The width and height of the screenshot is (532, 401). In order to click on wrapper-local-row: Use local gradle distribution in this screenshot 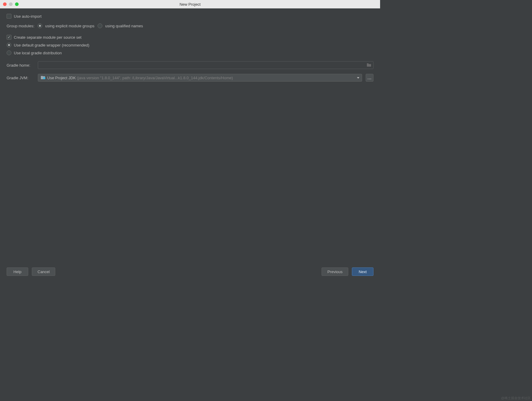, I will do `click(190, 53)`.